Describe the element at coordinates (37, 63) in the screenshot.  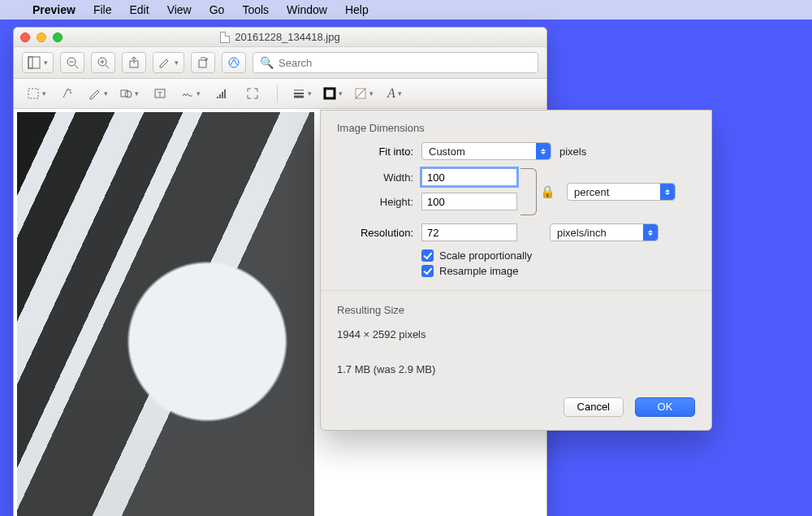
I see `view-mode-button: ▾` at that location.